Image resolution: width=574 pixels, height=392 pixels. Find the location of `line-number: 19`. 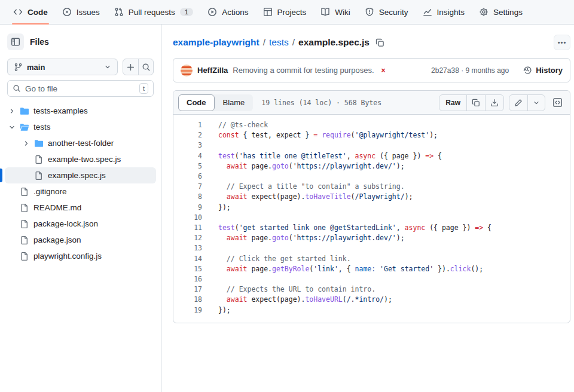

line-number: 19 is located at coordinates (188, 311).